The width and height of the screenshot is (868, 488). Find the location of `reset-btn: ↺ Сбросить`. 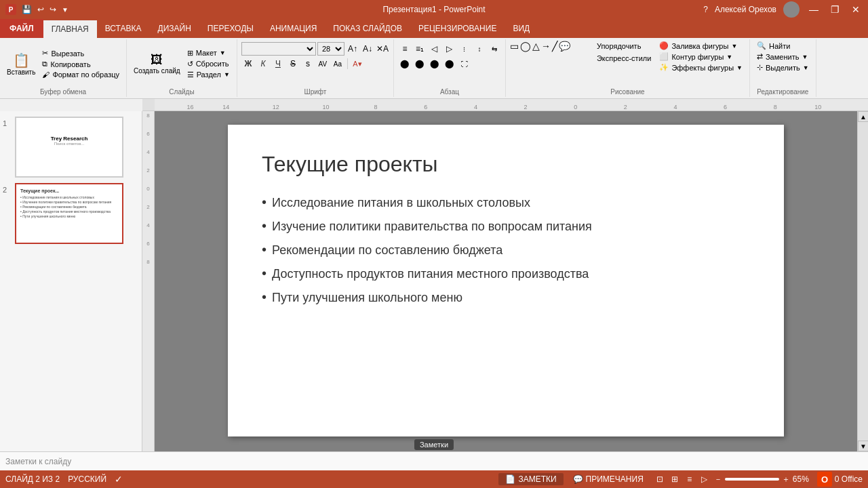

reset-btn: ↺ Сбросить is located at coordinates (209, 64).